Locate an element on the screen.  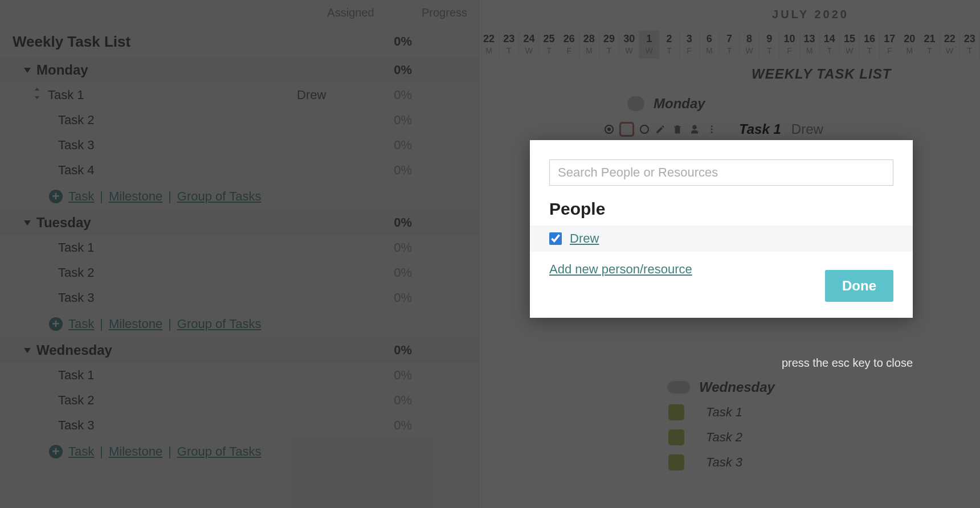
person-checkbox is located at coordinates (556, 239).